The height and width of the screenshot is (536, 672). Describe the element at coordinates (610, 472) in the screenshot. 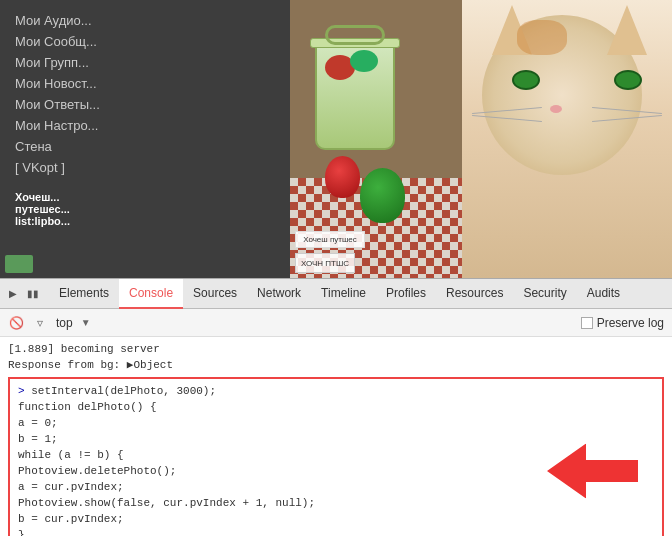

I see `red-arrow` at that location.